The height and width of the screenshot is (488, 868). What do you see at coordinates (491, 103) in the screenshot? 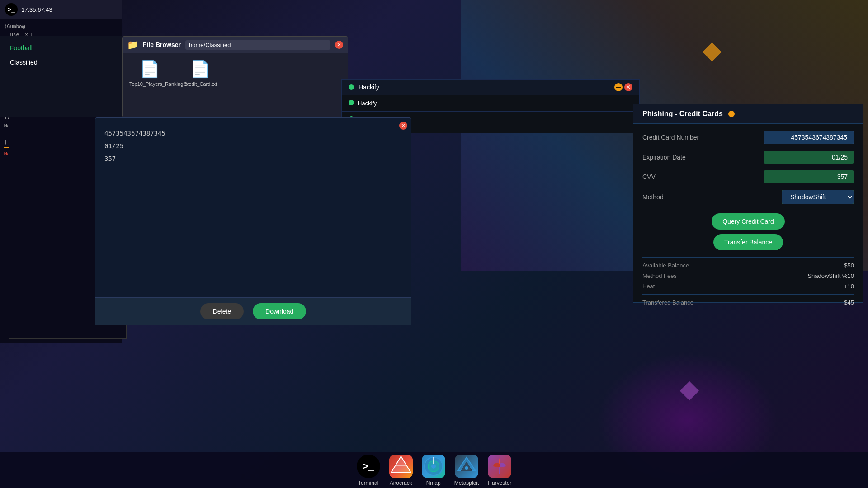
I see `hackify-nav: Hackify` at bounding box center [491, 103].